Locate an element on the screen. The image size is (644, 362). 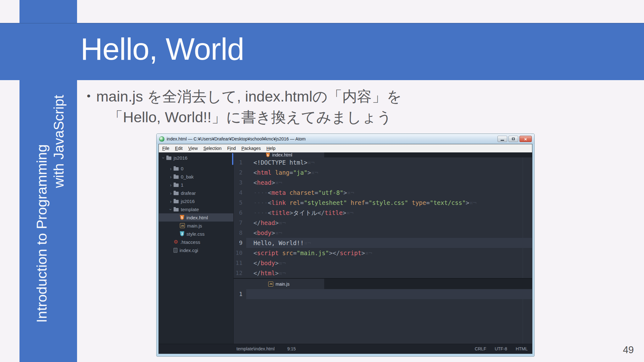
menu-view: View is located at coordinates (193, 148).